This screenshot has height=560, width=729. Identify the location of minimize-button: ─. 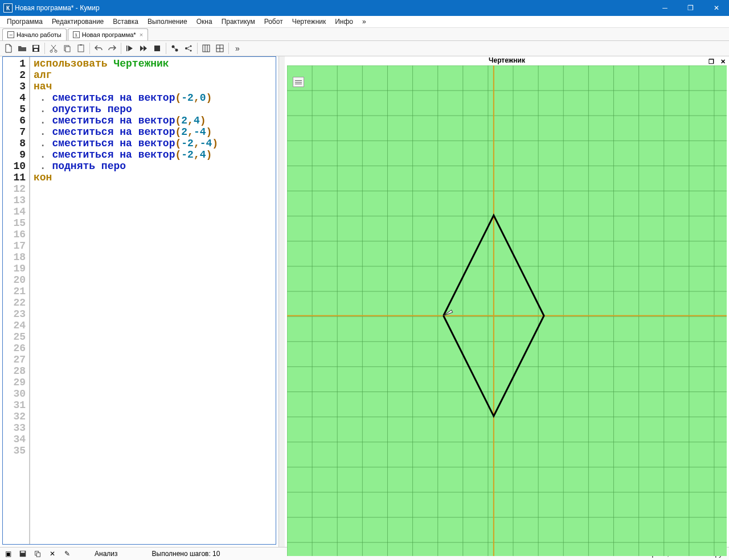
(665, 8).